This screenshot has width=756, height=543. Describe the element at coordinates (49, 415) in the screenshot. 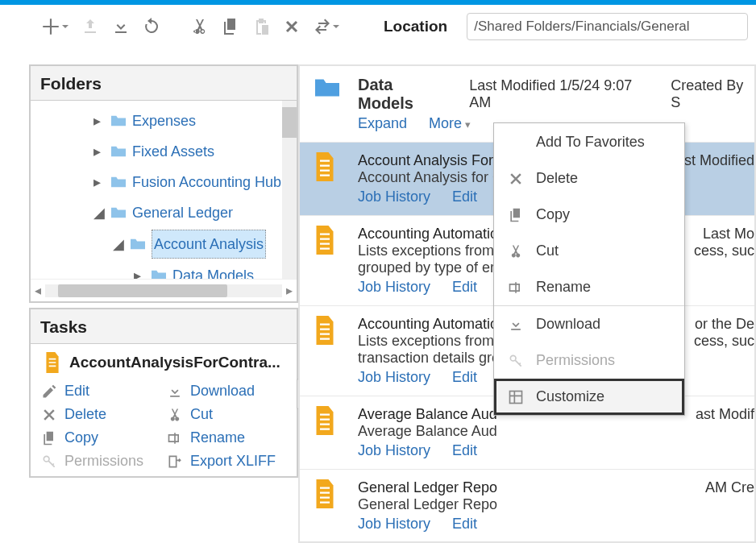

I see `delete-icon` at that location.